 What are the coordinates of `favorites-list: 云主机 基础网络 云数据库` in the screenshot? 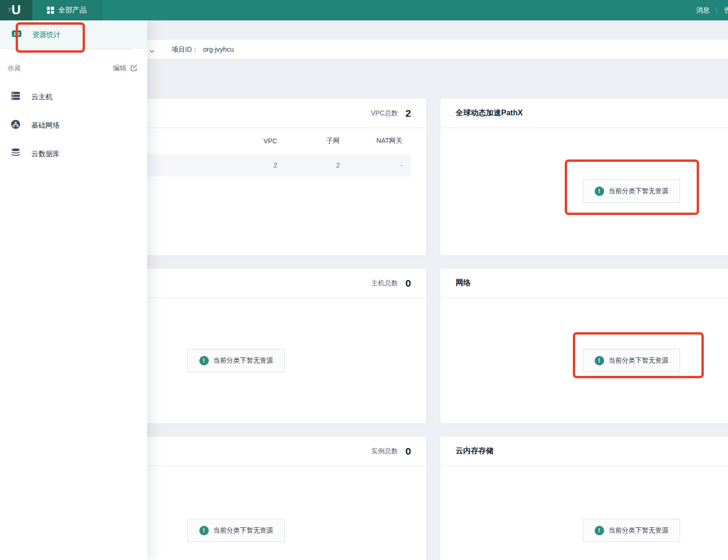 It's located at (74, 125).